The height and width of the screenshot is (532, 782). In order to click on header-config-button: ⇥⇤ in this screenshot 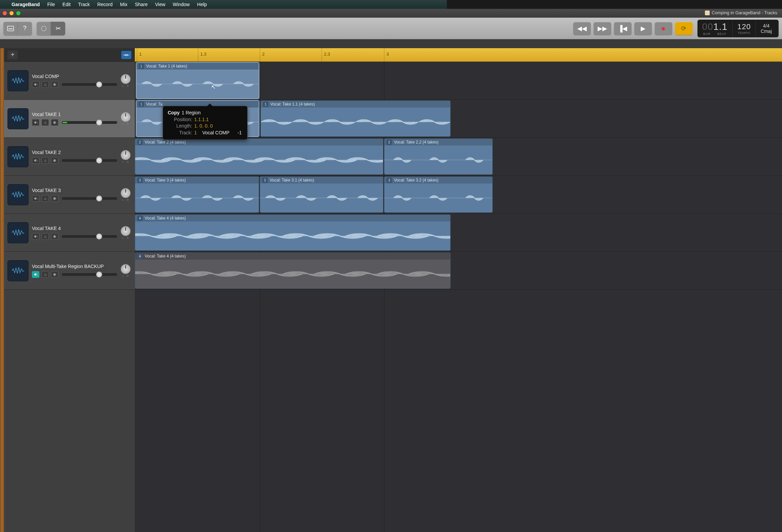, I will do `click(126, 55)`.